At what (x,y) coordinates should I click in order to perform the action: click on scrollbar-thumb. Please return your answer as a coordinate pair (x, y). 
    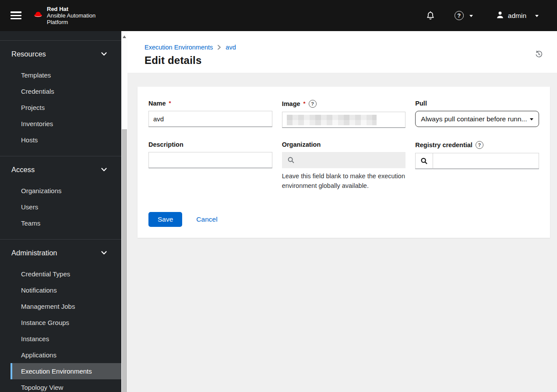
    Looking at the image, I should click on (124, 261).